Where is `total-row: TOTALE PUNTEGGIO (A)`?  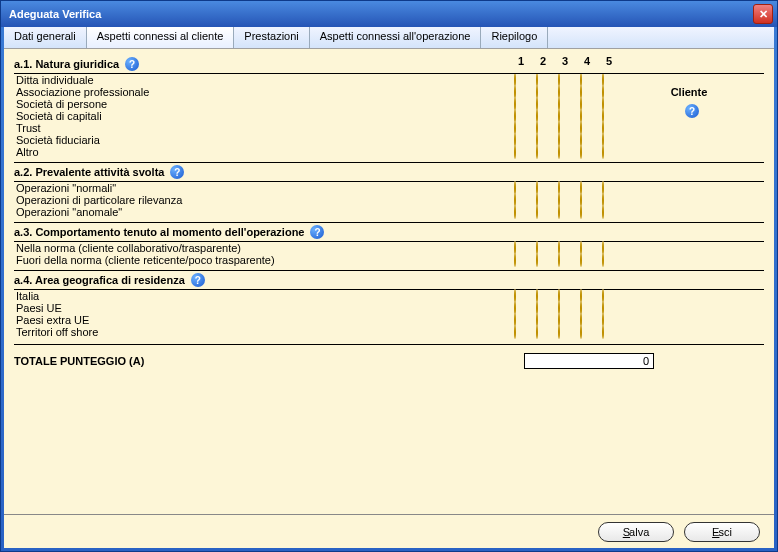 total-row: TOTALE PUNTEGGIO (A) is located at coordinates (389, 356).